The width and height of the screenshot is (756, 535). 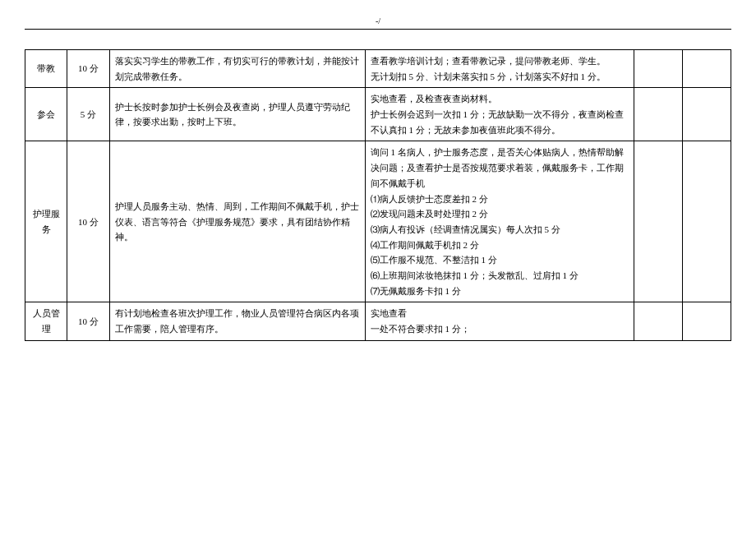 I want to click on method-line: ⑵发现问题未及时处理扣 2 分, so click(x=500, y=214).